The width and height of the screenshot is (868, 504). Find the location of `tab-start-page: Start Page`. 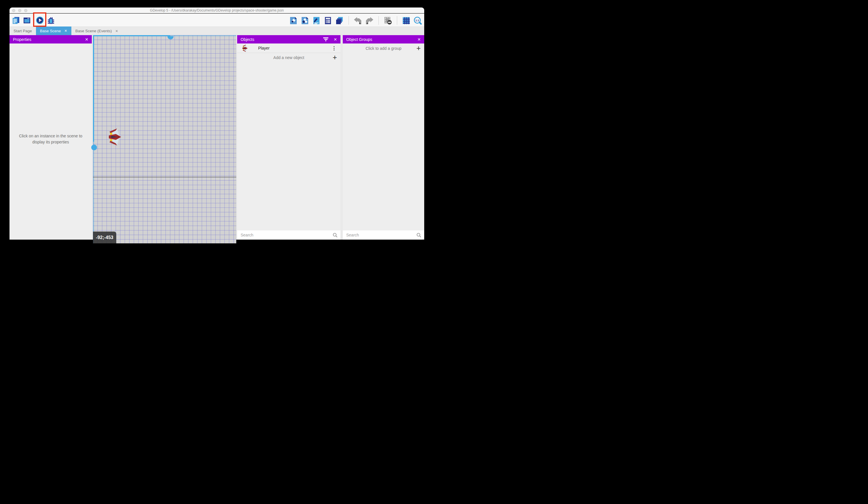

tab-start-page: Start Page is located at coordinates (23, 31).